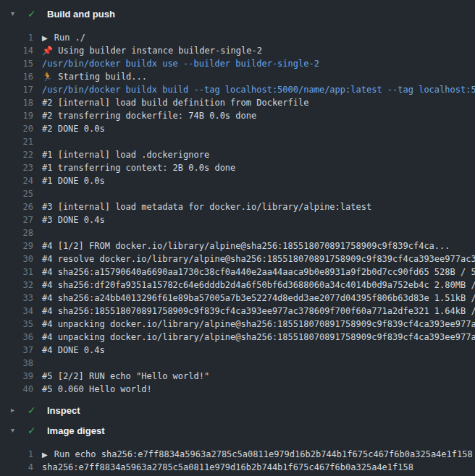 The image size is (475, 476). Describe the element at coordinates (203, 207) in the screenshot. I see `line-text: #3 [internal] load metadata for docker.i…` at that location.